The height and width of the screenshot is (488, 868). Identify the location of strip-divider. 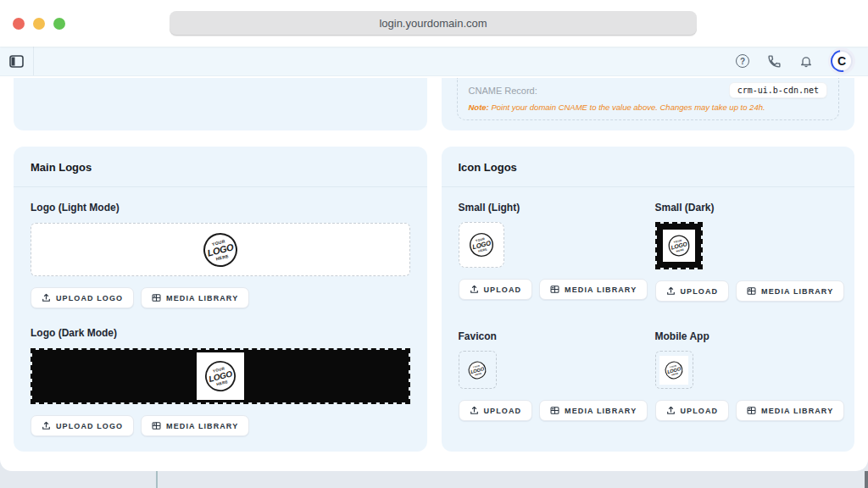
(157, 480).